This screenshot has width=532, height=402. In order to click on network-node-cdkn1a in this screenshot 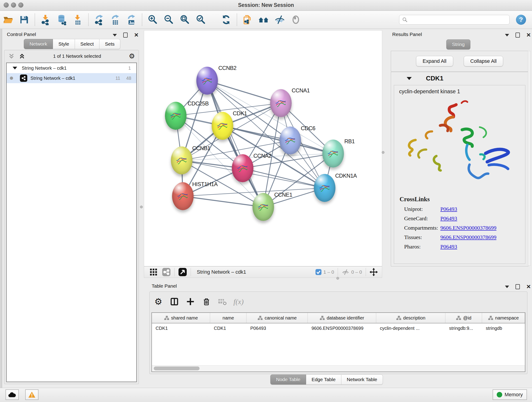, I will do `click(325, 188)`.